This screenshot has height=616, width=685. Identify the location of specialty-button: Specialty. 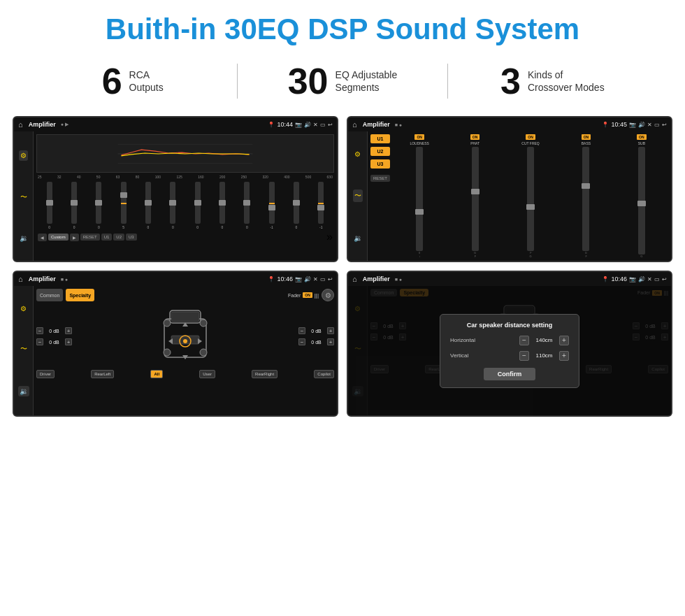
(80, 295).